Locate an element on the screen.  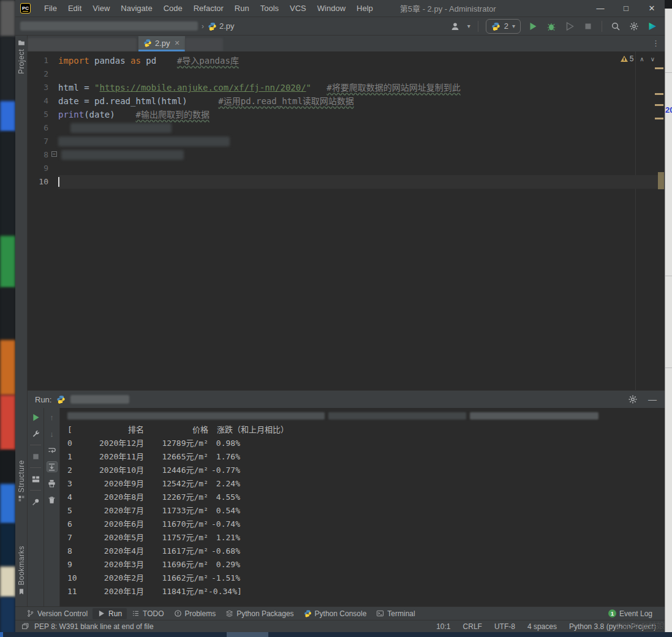
menu-run: Run is located at coordinates (242, 9).